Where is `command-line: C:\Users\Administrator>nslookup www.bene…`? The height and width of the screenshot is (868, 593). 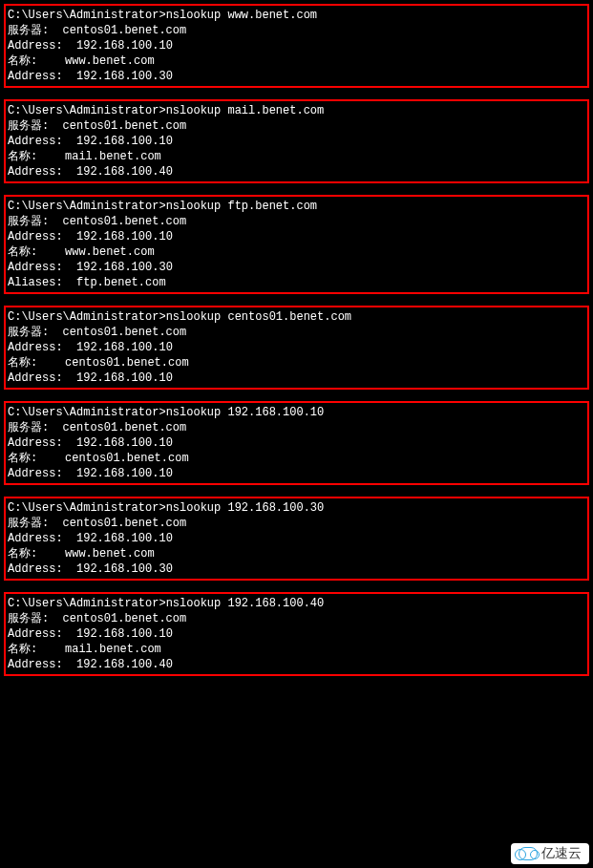 command-line: C:\Users\Administrator>nslookup www.bene… is located at coordinates (296, 15).